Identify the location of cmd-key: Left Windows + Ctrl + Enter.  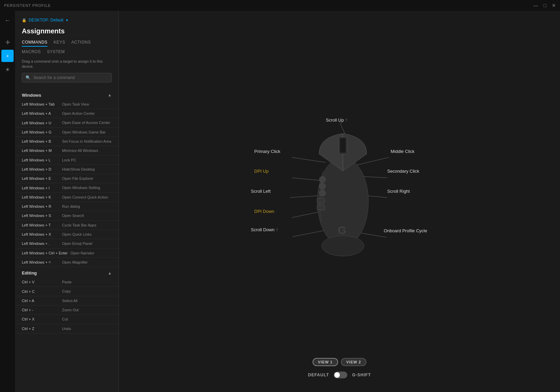
(45, 253).